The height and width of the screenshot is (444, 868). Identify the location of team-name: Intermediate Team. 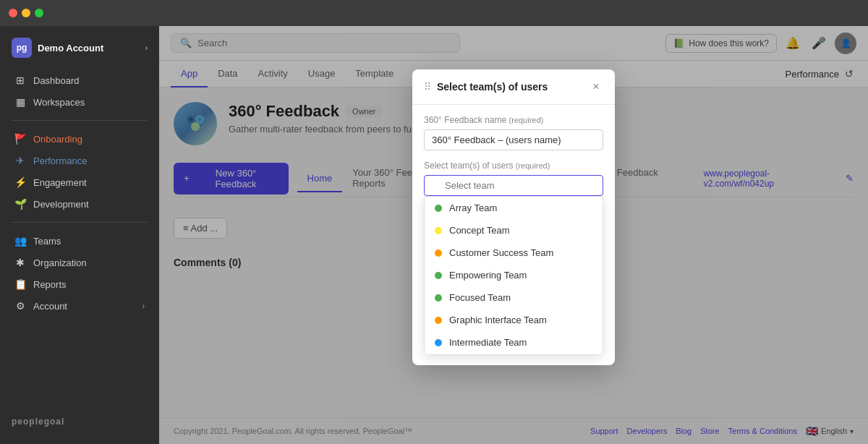
(488, 343).